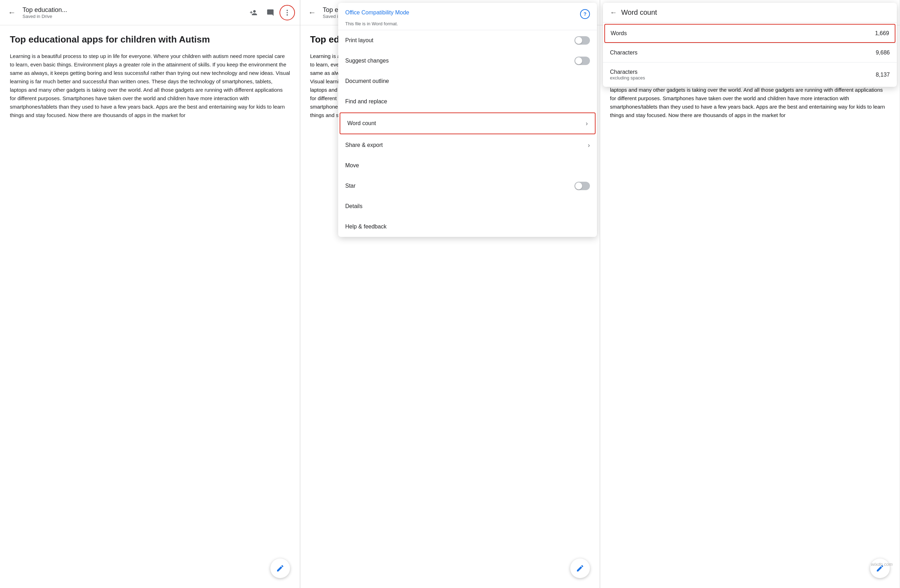 The image size is (900, 588). What do you see at coordinates (367, 61) in the screenshot?
I see `menu-item-label-suggest-changes: Suggest changes` at bounding box center [367, 61].